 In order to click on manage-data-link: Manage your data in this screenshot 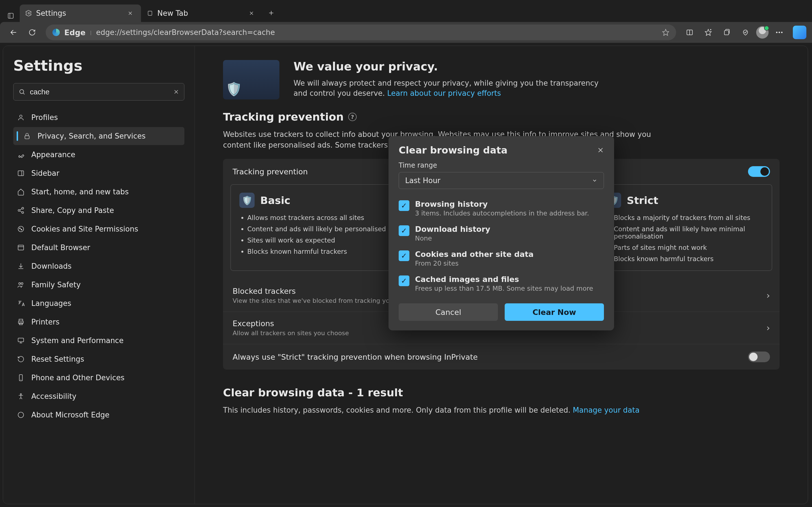, I will do `click(606, 410)`.